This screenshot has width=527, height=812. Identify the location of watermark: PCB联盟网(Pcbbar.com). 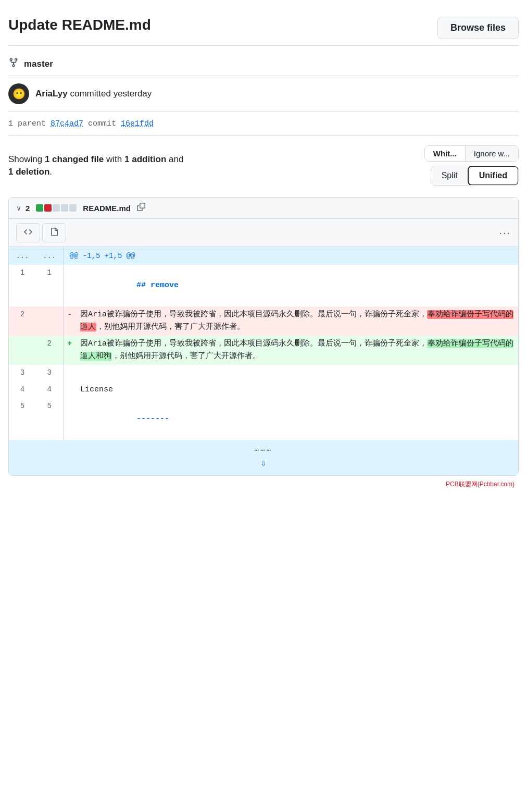
(264, 484).